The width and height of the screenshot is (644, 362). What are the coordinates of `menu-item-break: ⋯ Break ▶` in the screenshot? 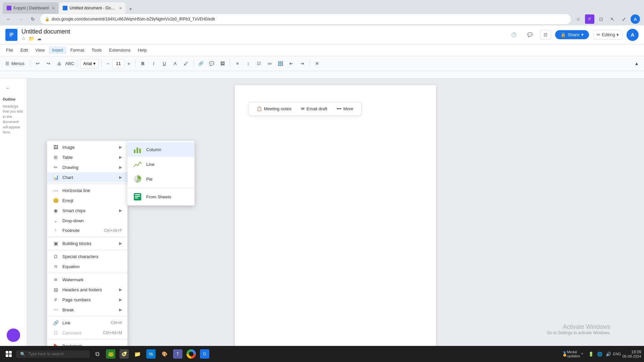 It's located at (87, 310).